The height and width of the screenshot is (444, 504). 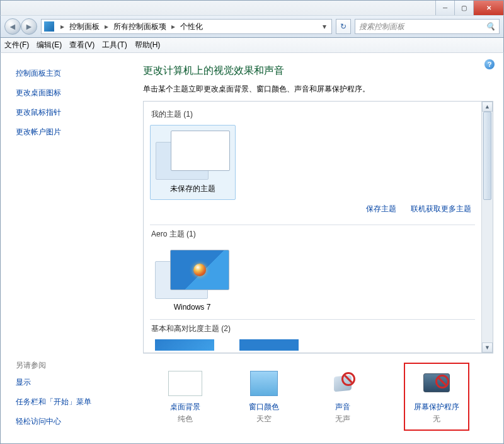 I want to click on menu-edit: 编辑(E), so click(x=49, y=45).